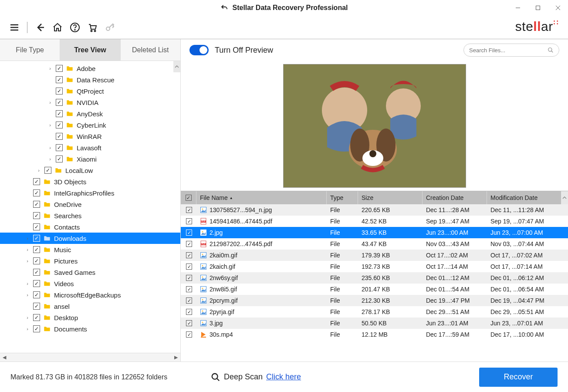 The width and height of the screenshot is (568, 392). What do you see at coordinates (538, 8) in the screenshot?
I see `maximize-button` at bounding box center [538, 8].